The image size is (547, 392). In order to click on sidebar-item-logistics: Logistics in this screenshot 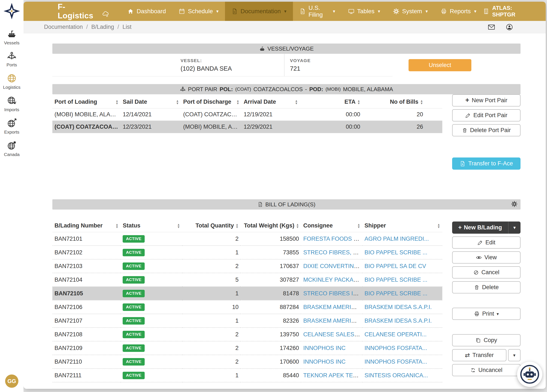, I will do `click(12, 82)`.